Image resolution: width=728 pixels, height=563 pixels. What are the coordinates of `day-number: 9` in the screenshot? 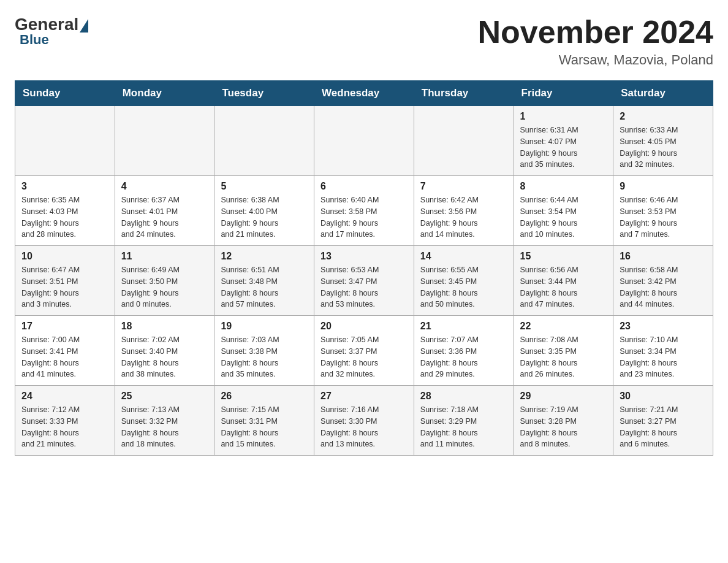 It's located at (663, 186).